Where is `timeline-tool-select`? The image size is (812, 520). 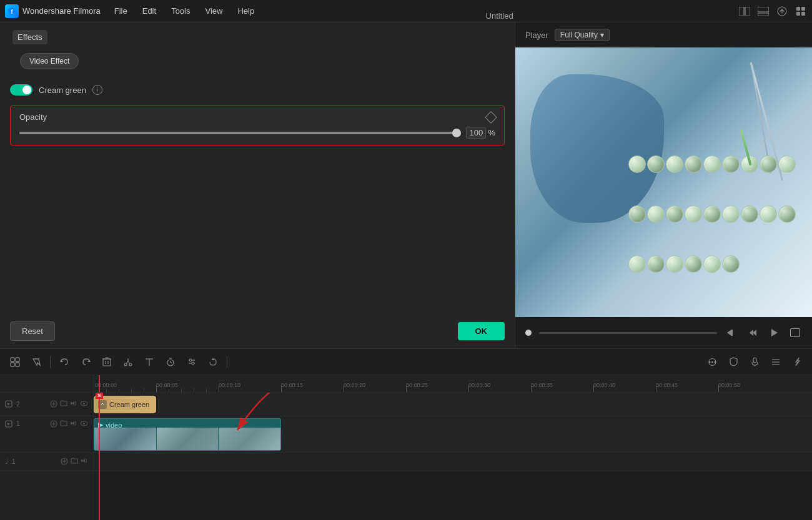
timeline-tool-select is located at coordinates (15, 362).